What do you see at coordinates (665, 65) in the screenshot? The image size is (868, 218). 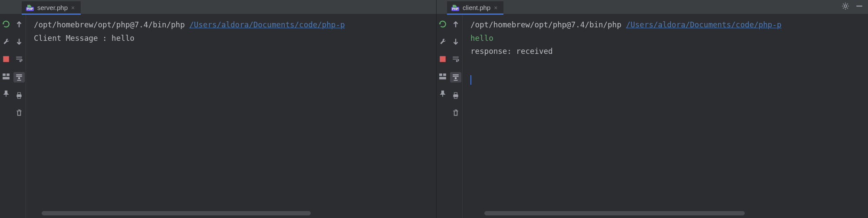 I see `empty-line` at bounding box center [665, 65].